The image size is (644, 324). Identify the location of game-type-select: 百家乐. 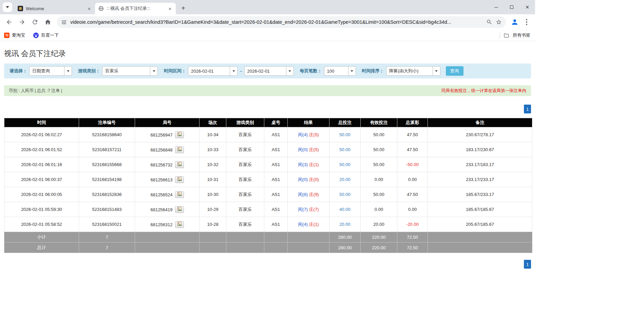
(130, 71).